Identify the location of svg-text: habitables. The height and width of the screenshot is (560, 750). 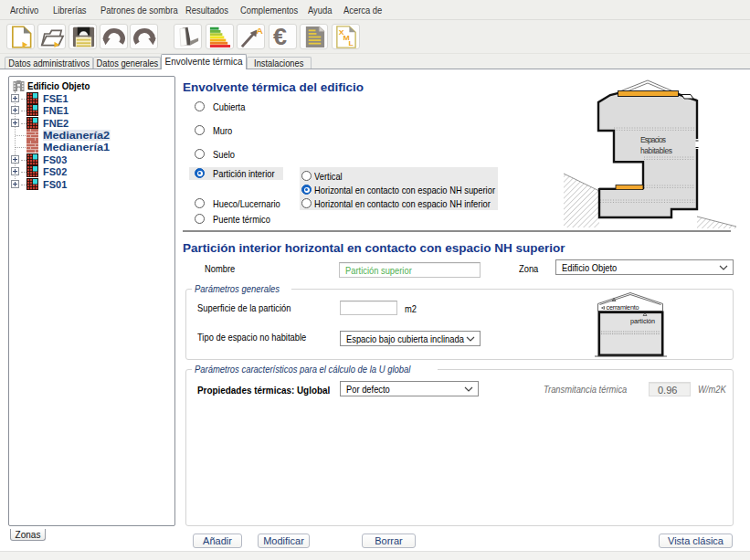
(656, 151).